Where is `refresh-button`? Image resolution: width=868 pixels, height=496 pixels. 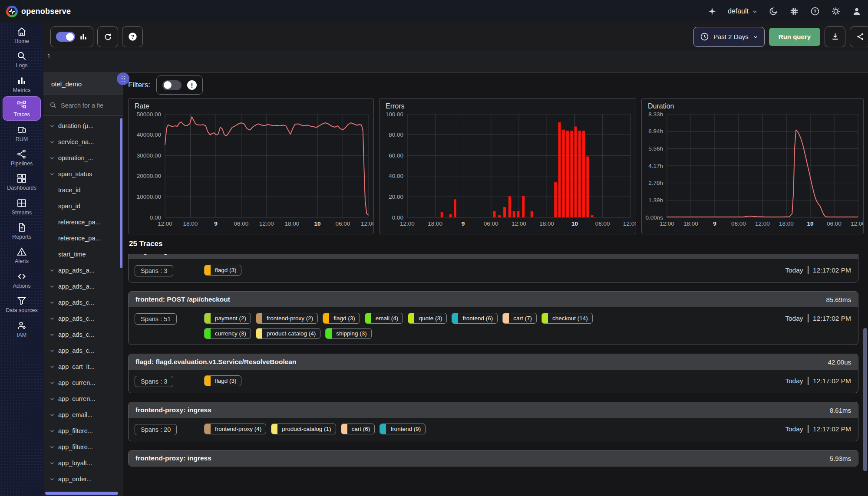 refresh-button is located at coordinates (108, 37).